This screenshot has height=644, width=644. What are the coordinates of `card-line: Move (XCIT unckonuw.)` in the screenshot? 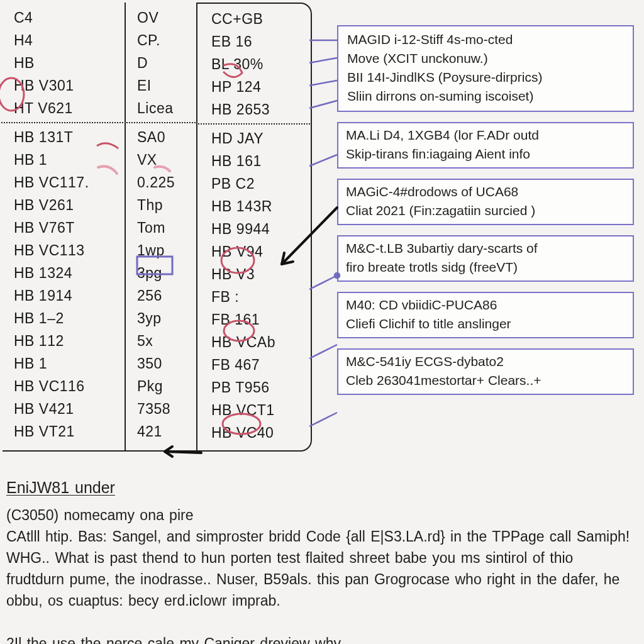 It's located at (486, 58).